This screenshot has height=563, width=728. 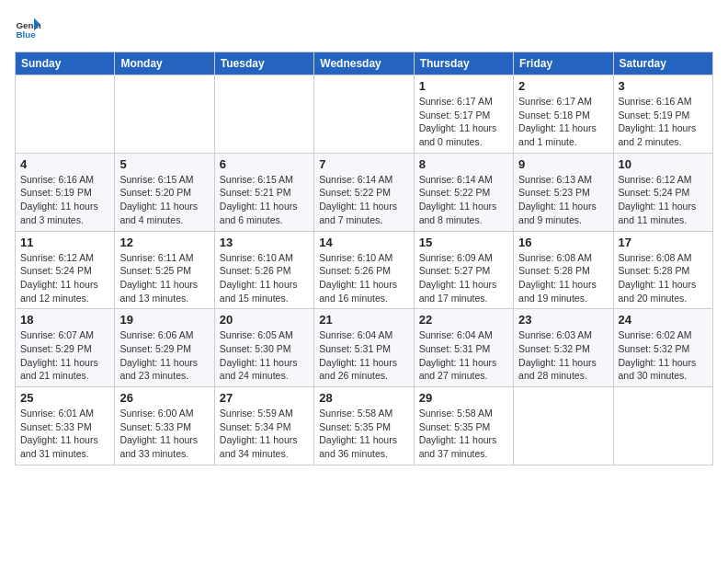 What do you see at coordinates (64, 434) in the screenshot?
I see `day-info: Sunrise: 6:01 AM Sunset: 5:33 PM Dayligh…` at bounding box center [64, 434].